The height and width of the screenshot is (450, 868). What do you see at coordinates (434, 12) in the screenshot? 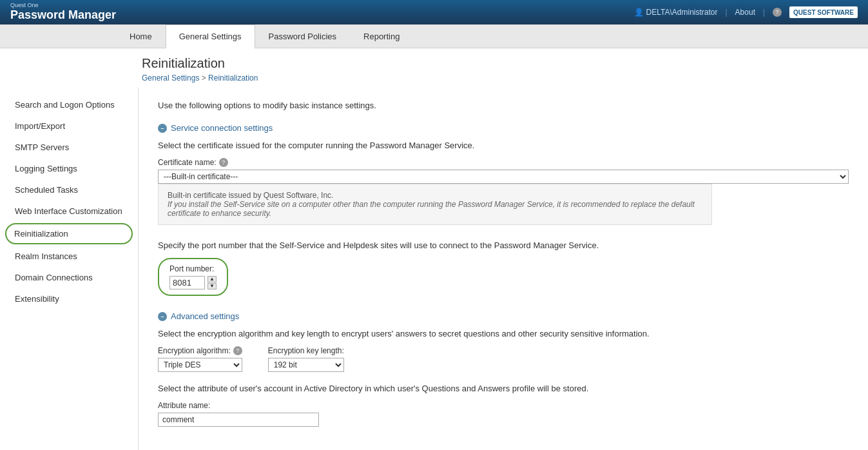
I see `app-header: Quest One Password Manager 👤 DELTA\Admin…` at bounding box center [434, 12].